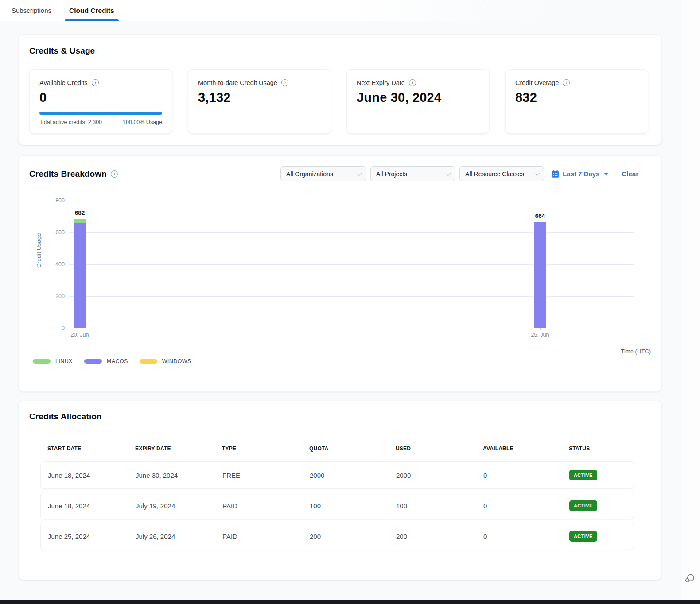  Describe the element at coordinates (39, 235) in the screenshot. I see `y-axis-title: Credit Usage` at that location.